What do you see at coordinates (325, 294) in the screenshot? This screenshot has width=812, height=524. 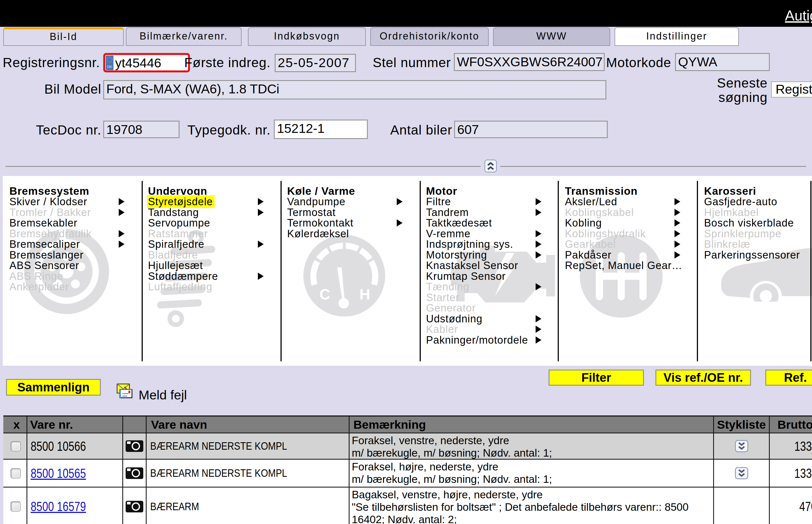 I see `svg-text: C` at bounding box center [325, 294].